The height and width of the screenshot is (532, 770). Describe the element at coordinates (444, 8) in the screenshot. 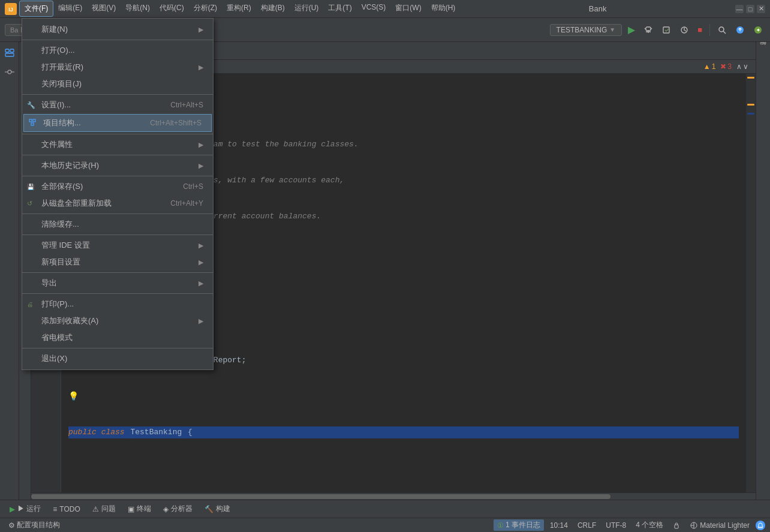

I see `menu-help: 帮助(H)` at that location.